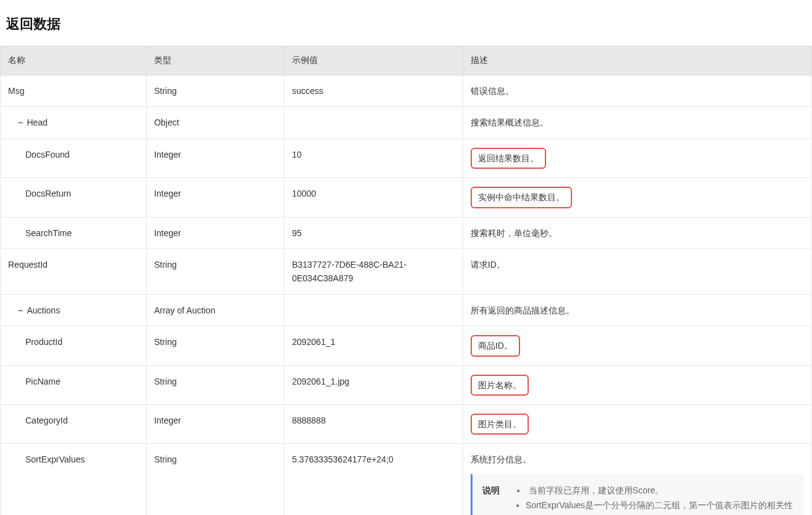  I want to click on highlight-annotation: 实例中命中结果数目。, so click(521, 197).